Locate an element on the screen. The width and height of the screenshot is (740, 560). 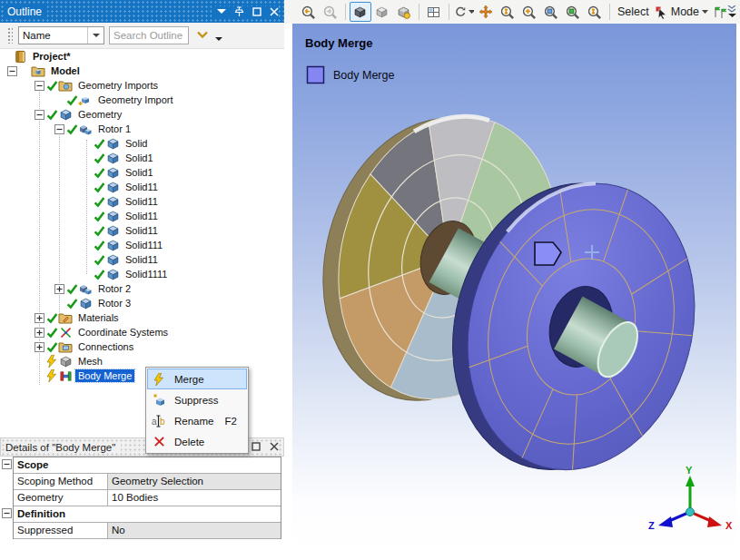
context-menu-item-suppress: Suppress is located at coordinates (197, 399).